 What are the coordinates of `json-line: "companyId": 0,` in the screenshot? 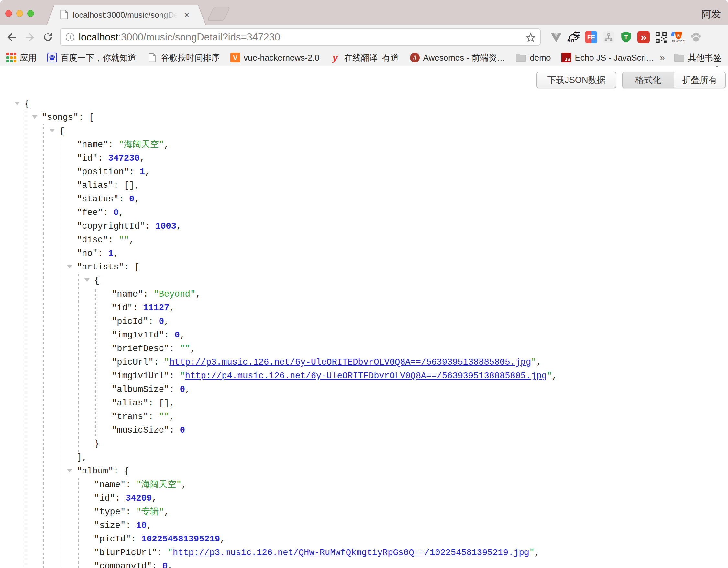 It's located at (364, 564).